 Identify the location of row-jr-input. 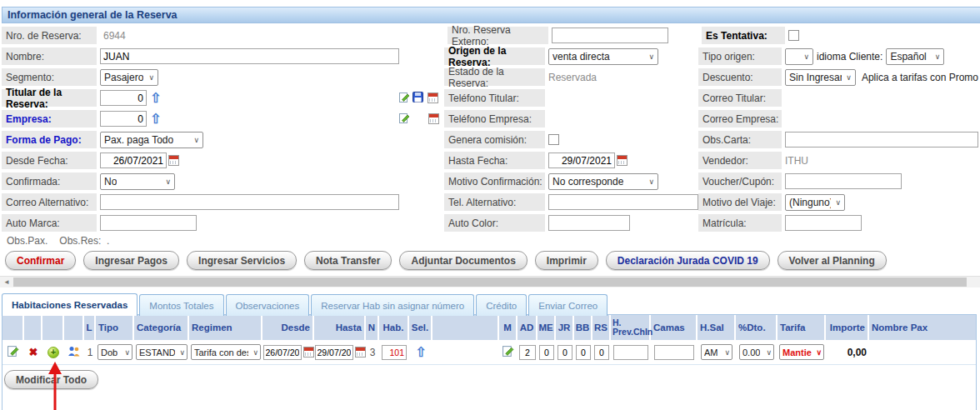
(565, 352).